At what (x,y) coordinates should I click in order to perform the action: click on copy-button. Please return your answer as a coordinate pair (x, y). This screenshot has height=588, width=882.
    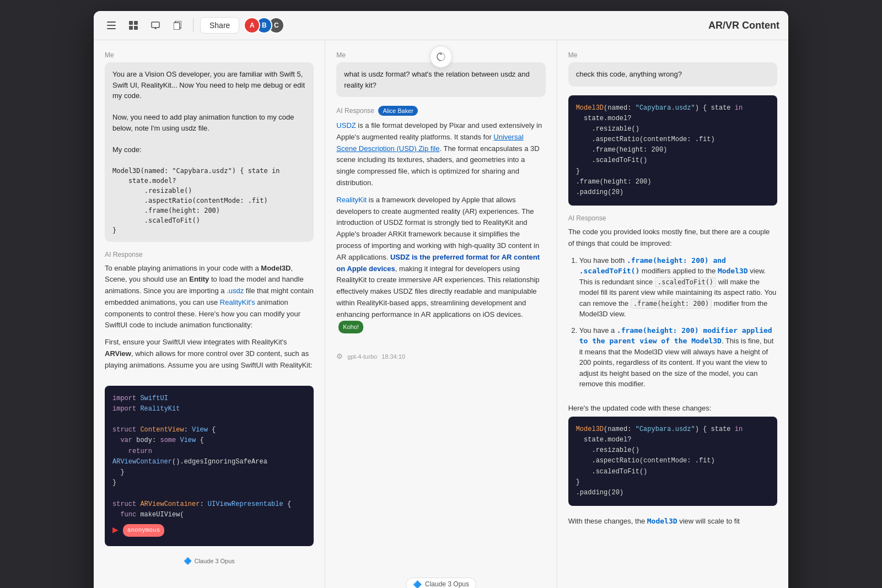
    Looking at the image, I should click on (178, 25).